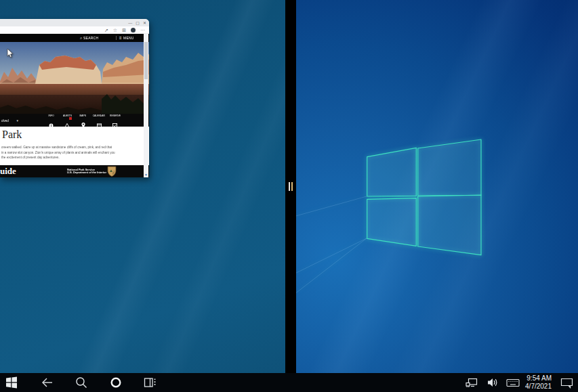  Describe the element at coordinates (112, 173) in the screenshot. I see `nps-arrowhead-logo` at that location.